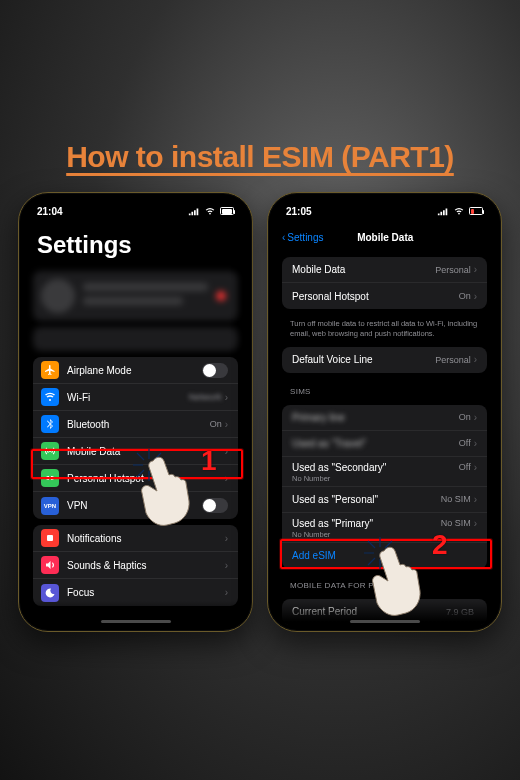 The height and width of the screenshot is (780, 520). What do you see at coordinates (364, 360) in the screenshot?
I see `default-voice-label: Default Voice Line` at bounding box center [364, 360].